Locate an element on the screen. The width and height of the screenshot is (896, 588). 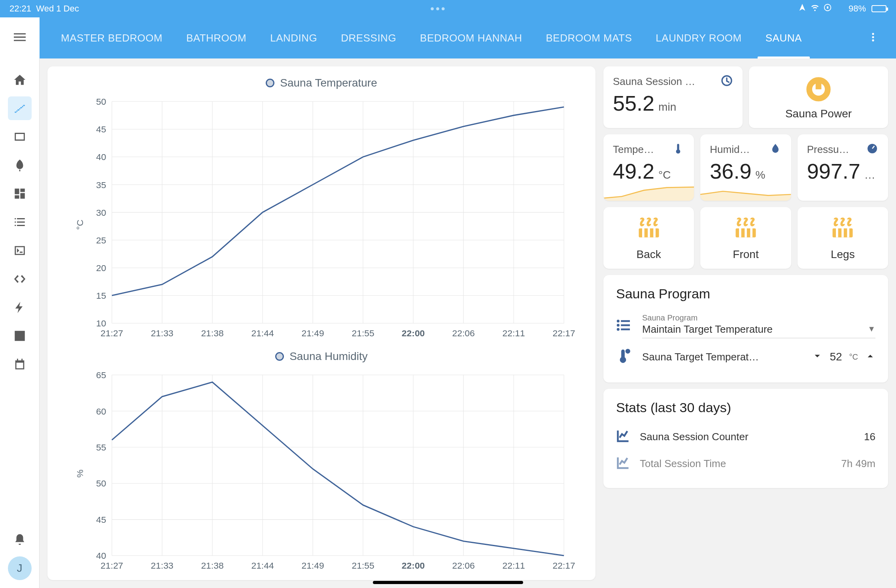
decrement-button is located at coordinates (817, 357).